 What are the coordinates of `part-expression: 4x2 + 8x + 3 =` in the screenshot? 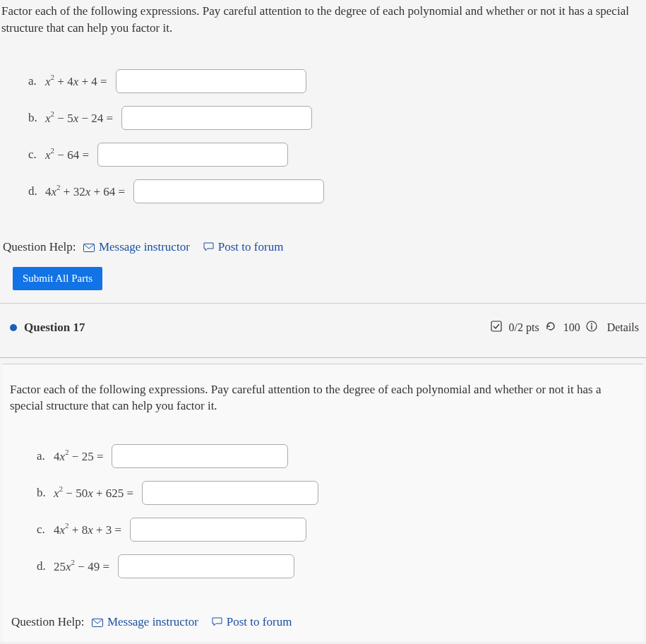 It's located at (88, 530).